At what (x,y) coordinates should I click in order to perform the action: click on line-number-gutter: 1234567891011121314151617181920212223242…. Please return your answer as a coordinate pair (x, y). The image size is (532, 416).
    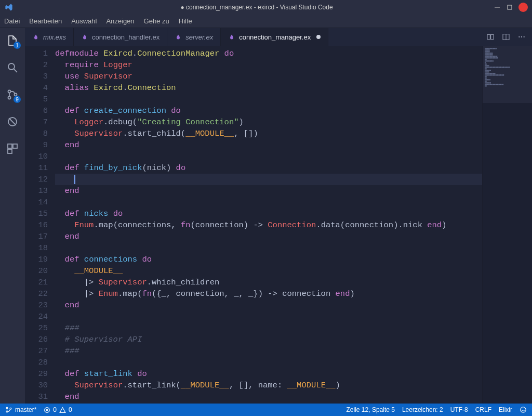
    Looking at the image, I should click on (40, 225).